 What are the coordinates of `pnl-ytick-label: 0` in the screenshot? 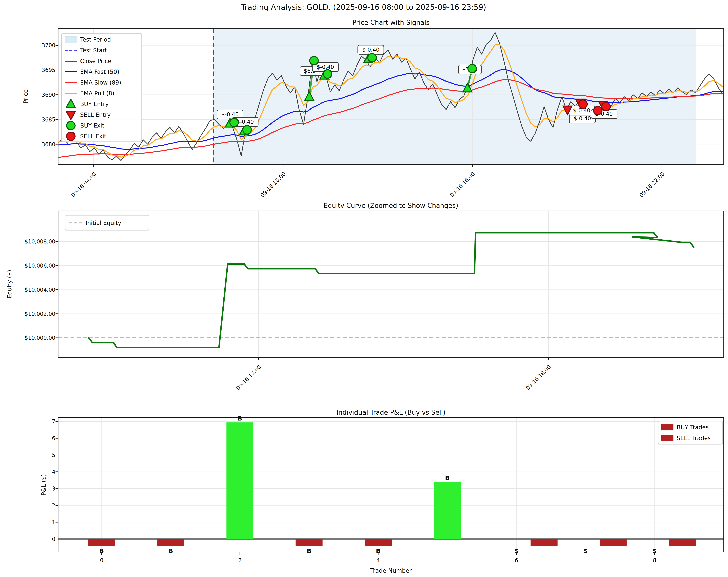 It's located at (54, 539).